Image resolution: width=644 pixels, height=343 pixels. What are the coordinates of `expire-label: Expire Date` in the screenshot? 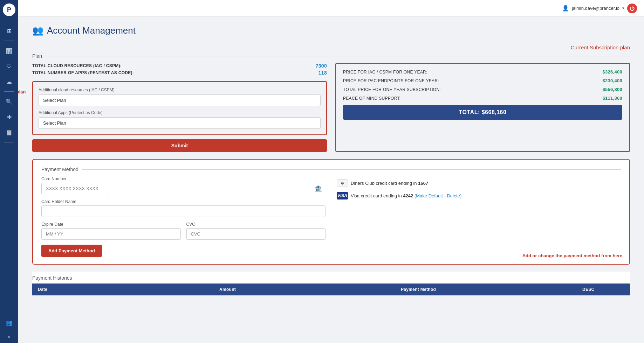 It's located at (111, 224).